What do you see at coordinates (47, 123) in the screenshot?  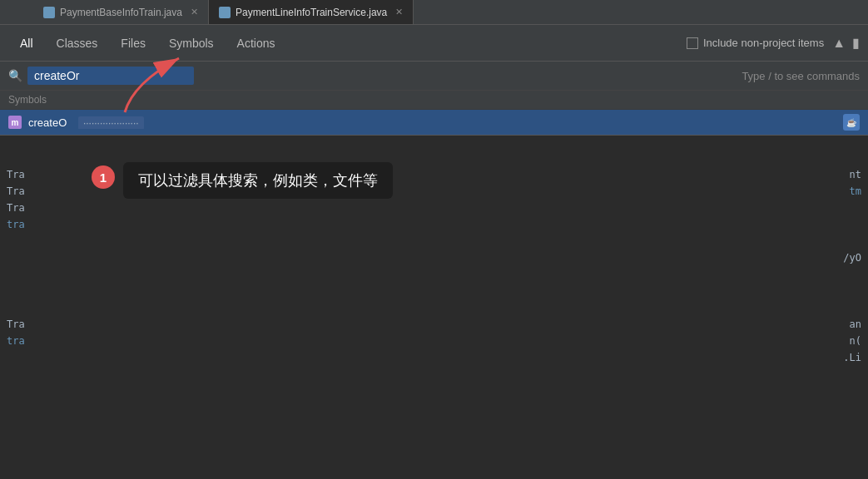 I see `result-name: createO` at bounding box center [47, 123].